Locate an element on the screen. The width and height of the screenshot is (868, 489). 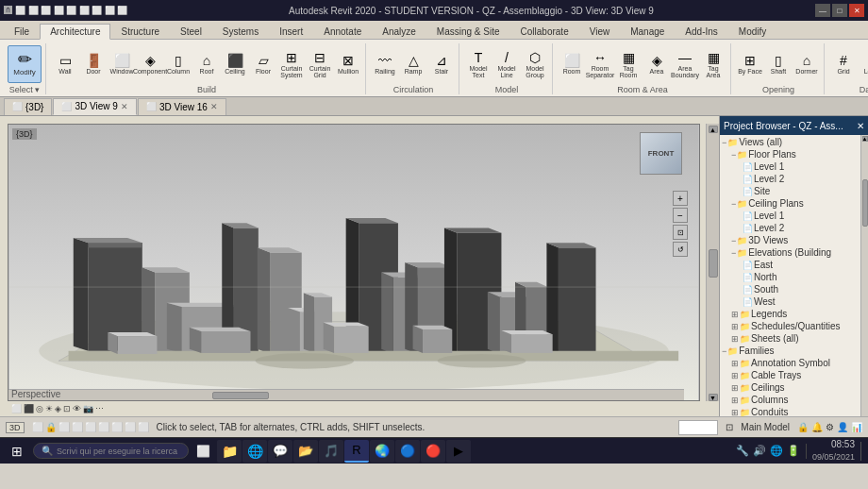
tab-view: View is located at coordinates (600, 31).